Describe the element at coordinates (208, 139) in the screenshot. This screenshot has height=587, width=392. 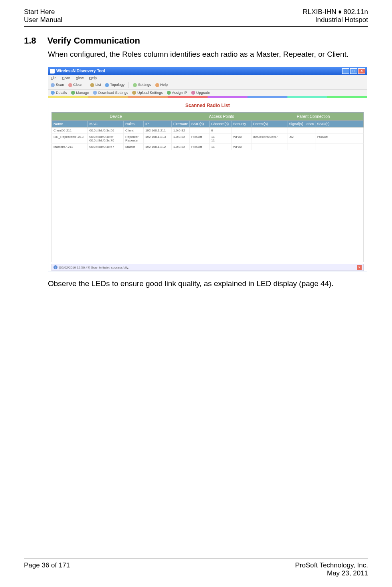
I see `table-body: Client56-21100:0d:8d:f0:3c:56Client192.1…` at that location.